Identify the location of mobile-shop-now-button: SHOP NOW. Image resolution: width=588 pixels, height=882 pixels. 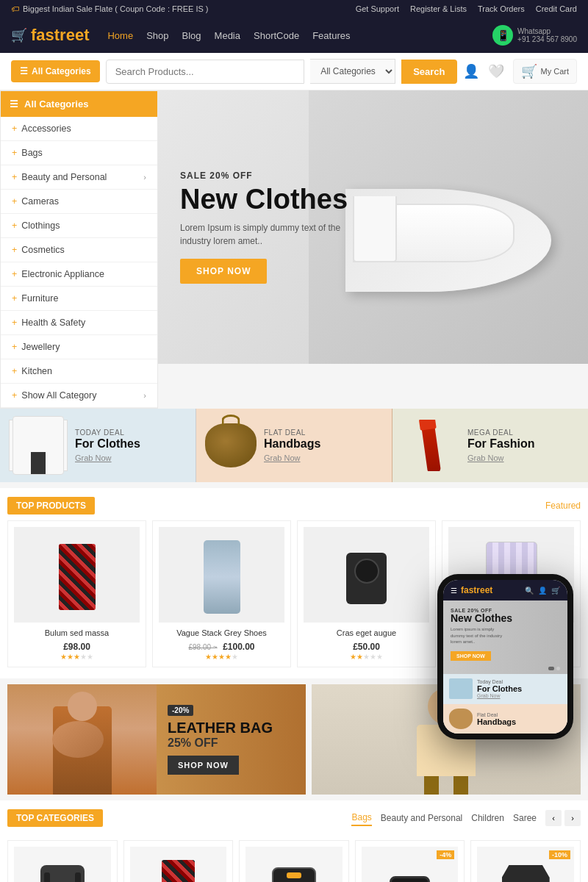
(470, 656).